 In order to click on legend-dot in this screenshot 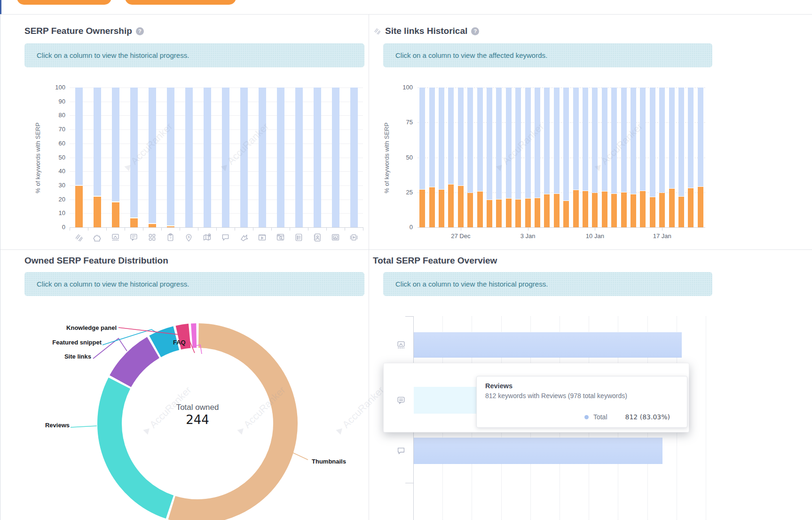, I will do `click(587, 417)`.